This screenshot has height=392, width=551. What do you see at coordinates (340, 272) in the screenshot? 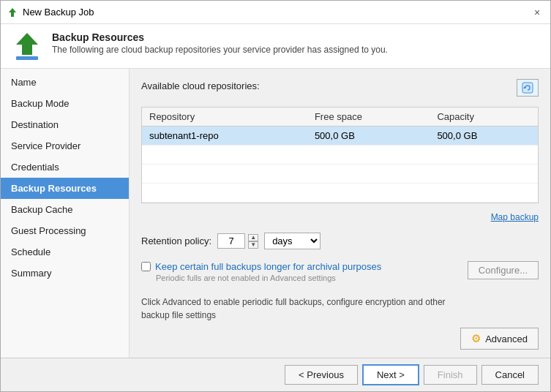
I see `checkbox-configure-row: Keep certain full backups longer for arc…` at bounding box center [340, 272].